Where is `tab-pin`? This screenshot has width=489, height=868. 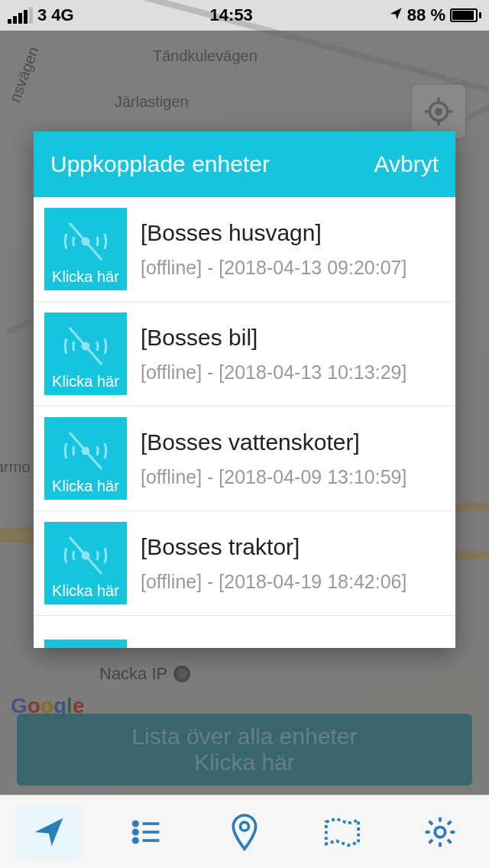
tab-pin is located at coordinates (244, 832).